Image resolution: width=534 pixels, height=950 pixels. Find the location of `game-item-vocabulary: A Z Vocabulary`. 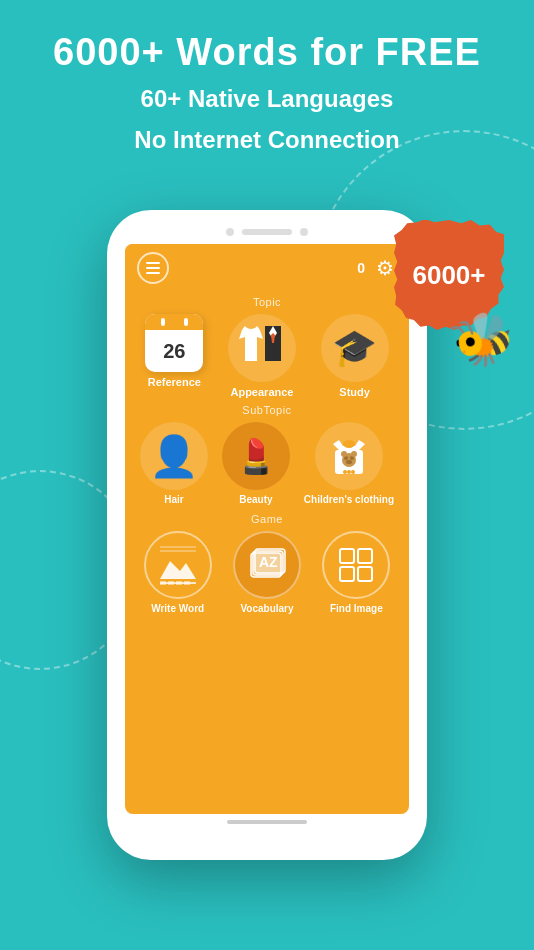

game-item-vocabulary: A Z Vocabulary is located at coordinates (267, 572).